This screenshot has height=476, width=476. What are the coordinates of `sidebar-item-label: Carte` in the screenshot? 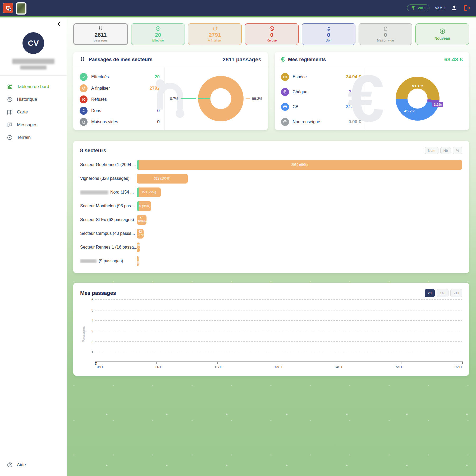 It's located at (22, 112).